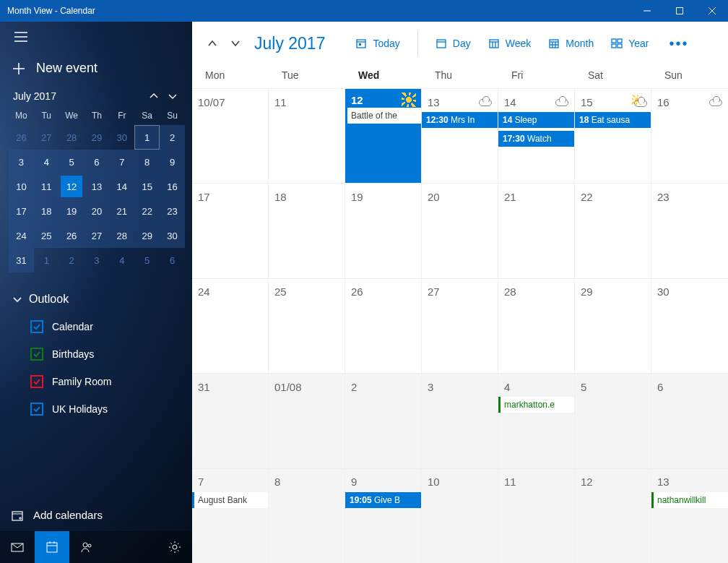 The width and height of the screenshot is (728, 563). What do you see at coordinates (87, 547) in the screenshot?
I see `people-app-button` at bounding box center [87, 547].